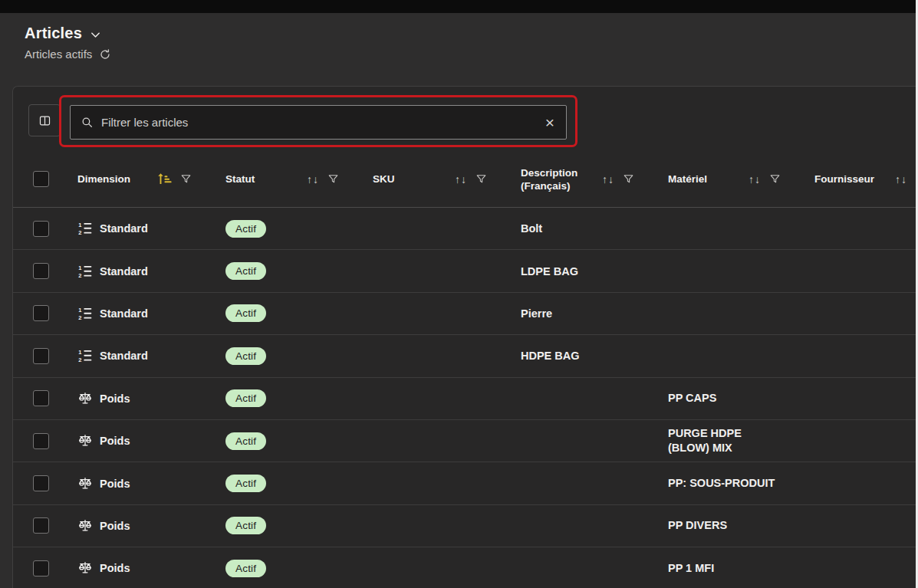 Image resolution: width=918 pixels, height=588 pixels. What do you see at coordinates (41, 179) in the screenshot?
I see `select-all-checkbox` at bounding box center [41, 179].